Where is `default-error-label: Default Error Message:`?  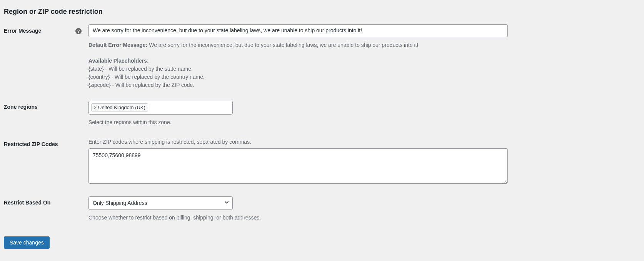 default-error-label: Default Error Message: is located at coordinates (118, 45).